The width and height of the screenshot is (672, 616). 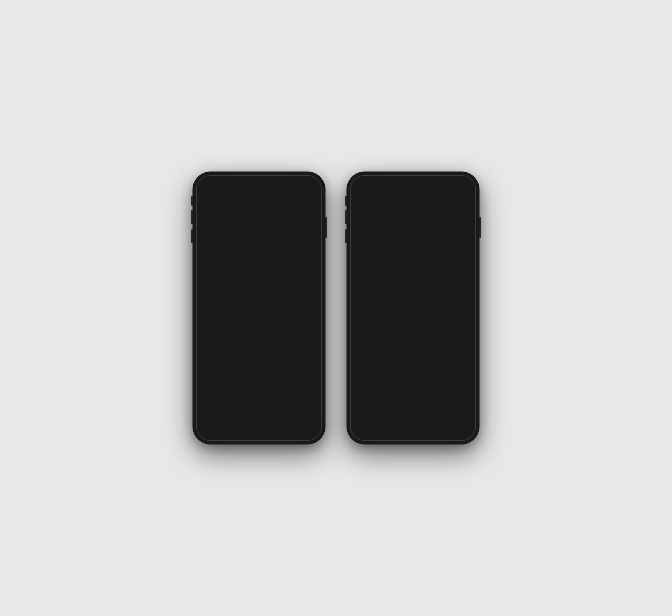 I want to click on bubble-3-light: Yoo! What are our NYE plans?, so click(x=250, y=312).